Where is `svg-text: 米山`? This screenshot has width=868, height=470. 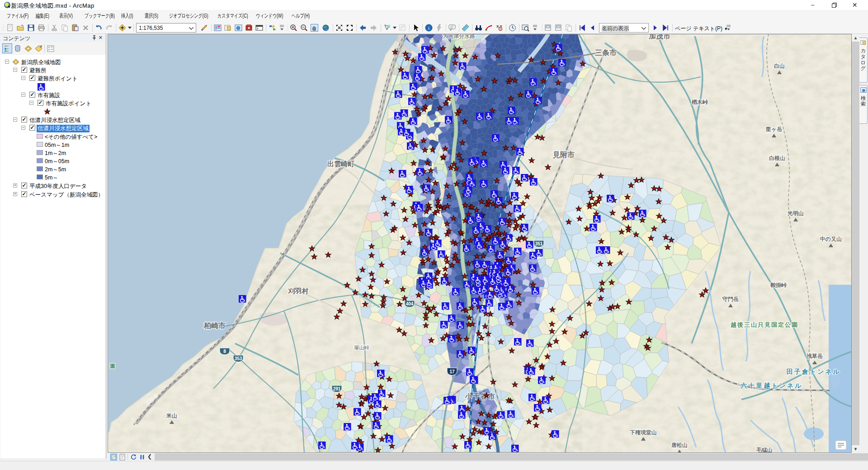
svg-text: 米山 is located at coordinates (172, 416).